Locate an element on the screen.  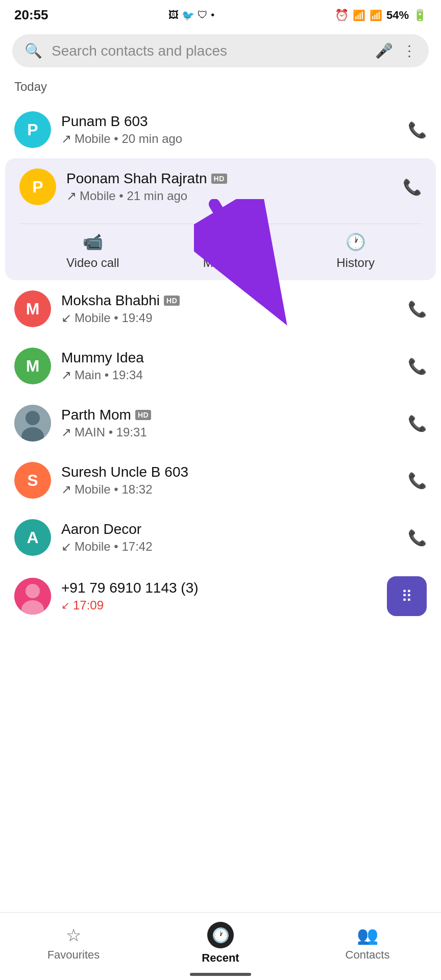
contacts-label: Contacts is located at coordinates (368, 955).